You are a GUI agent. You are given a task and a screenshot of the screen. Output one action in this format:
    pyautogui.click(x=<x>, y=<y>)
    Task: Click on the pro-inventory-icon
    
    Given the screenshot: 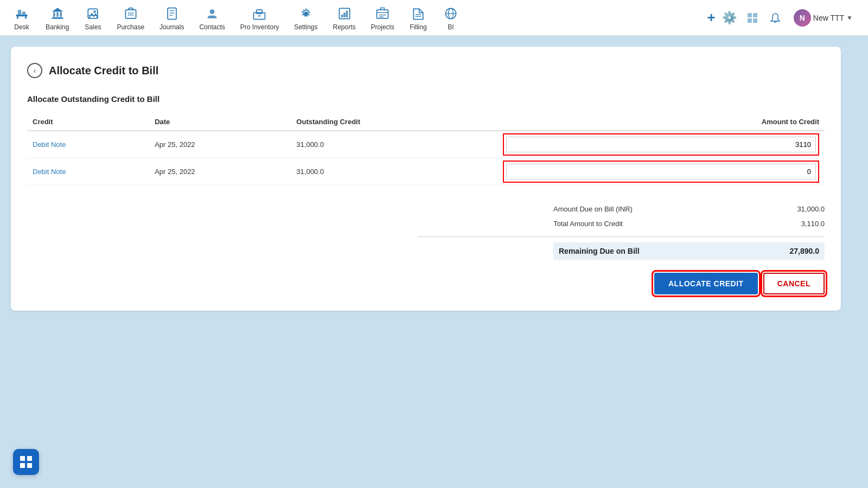 What is the action you would take?
    pyautogui.click(x=259, y=14)
    